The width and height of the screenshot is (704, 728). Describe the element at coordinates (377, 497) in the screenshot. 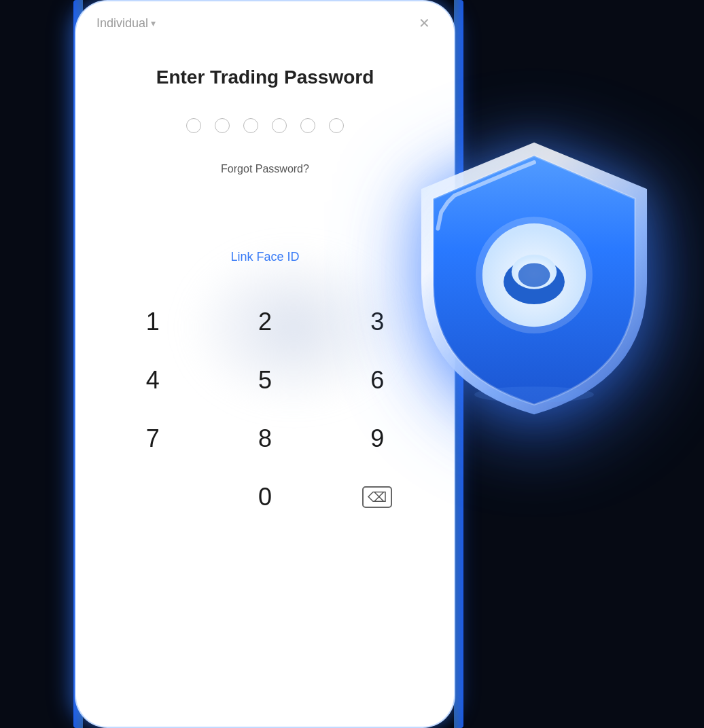

I see `backspace-icon: ⌫` at that location.